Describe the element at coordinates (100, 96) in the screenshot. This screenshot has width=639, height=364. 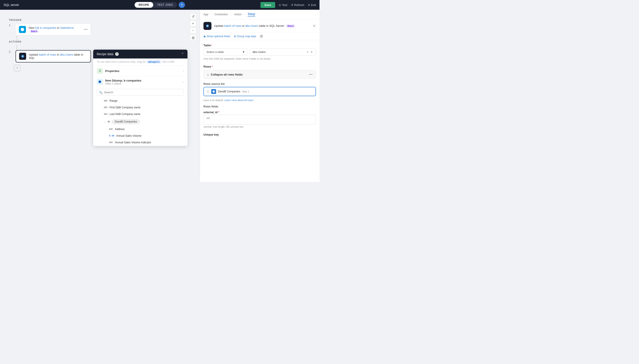
I see `canvas: ↺ + − ⊞ TRIGGER 1 New` at that location.